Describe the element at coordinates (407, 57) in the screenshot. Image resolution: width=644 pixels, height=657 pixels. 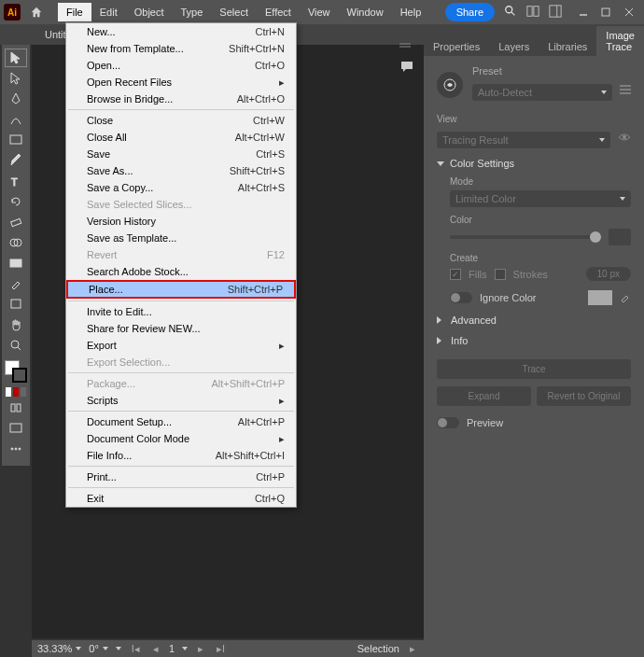
I see `comments-dock` at that location.